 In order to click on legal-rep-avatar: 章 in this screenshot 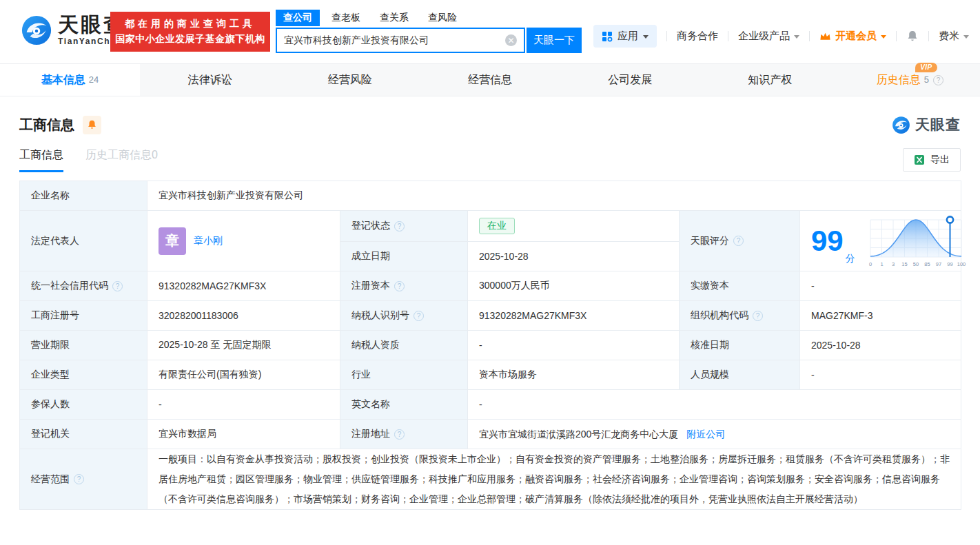, I will do `click(172, 241)`.